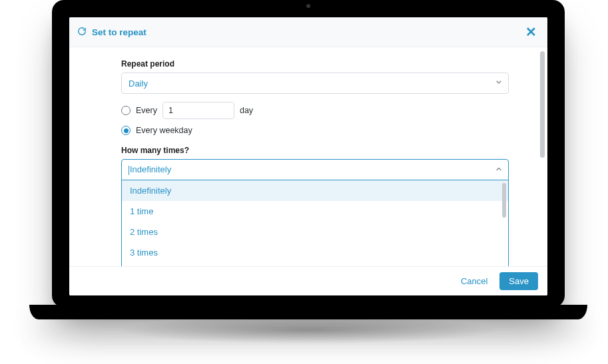  What do you see at coordinates (315, 212) in the screenshot?
I see `list-item: 1 time` at bounding box center [315, 212].